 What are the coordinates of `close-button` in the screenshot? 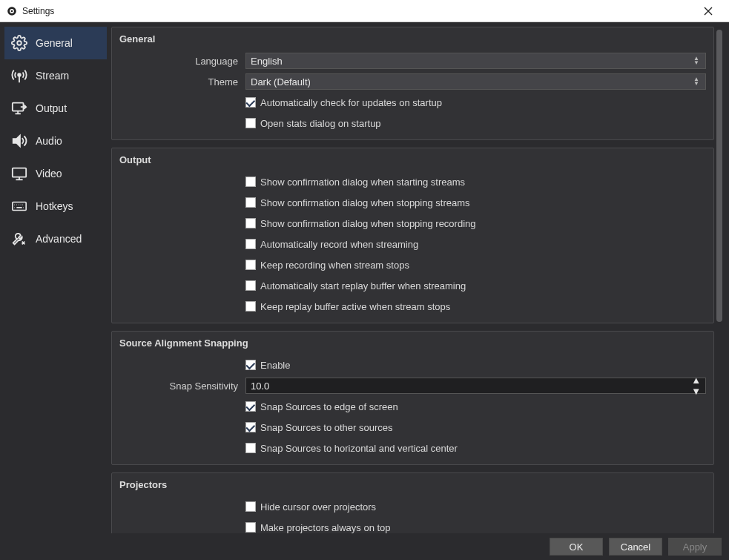 It's located at (708, 11).